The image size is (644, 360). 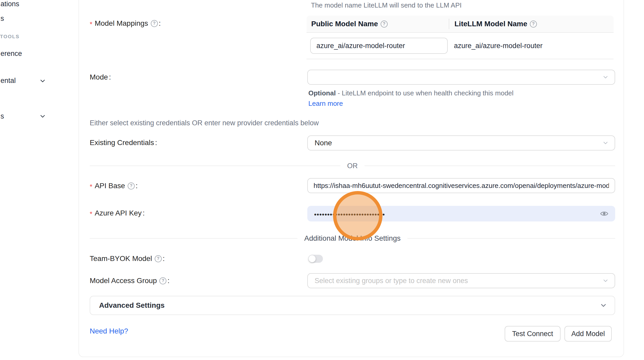 What do you see at coordinates (461, 214) in the screenshot?
I see `azure-api-key-input: •••••••••••••••••••••••••••` at bounding box center [461, 214].